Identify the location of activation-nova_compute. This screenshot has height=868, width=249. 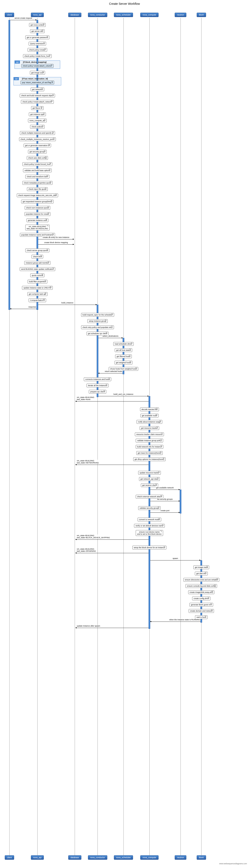
(149, 512).